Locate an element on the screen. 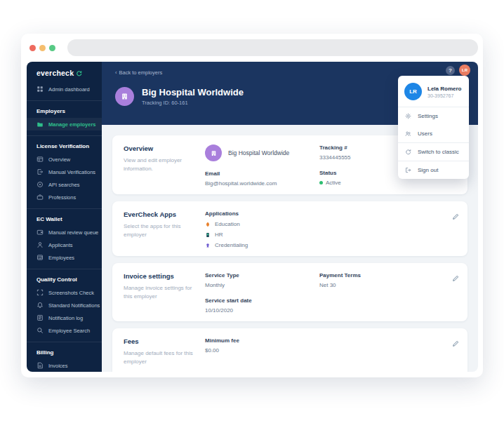  sidebar-item-label: Invoices is located at coordinates (58, 366).